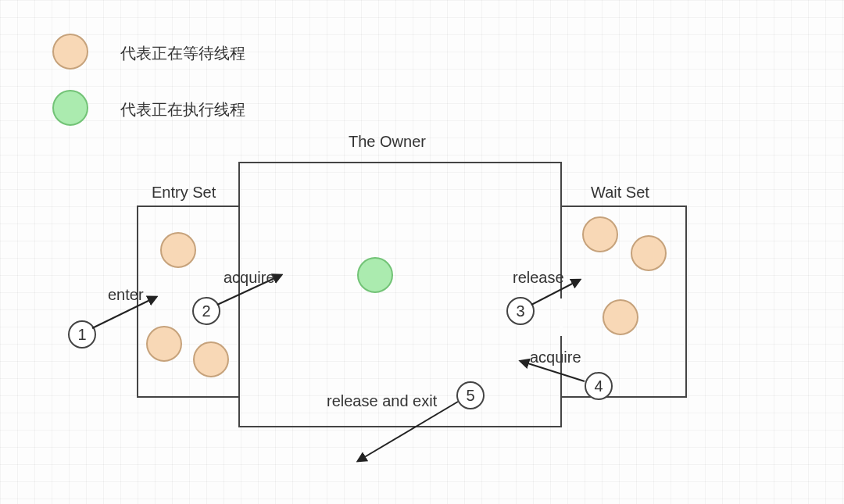 This screenshot has height=504, width=844. Describe the element at coordinates (183, 109) in the screenshot. I see `legend-running-label: 代表正在执行线程` at that location.